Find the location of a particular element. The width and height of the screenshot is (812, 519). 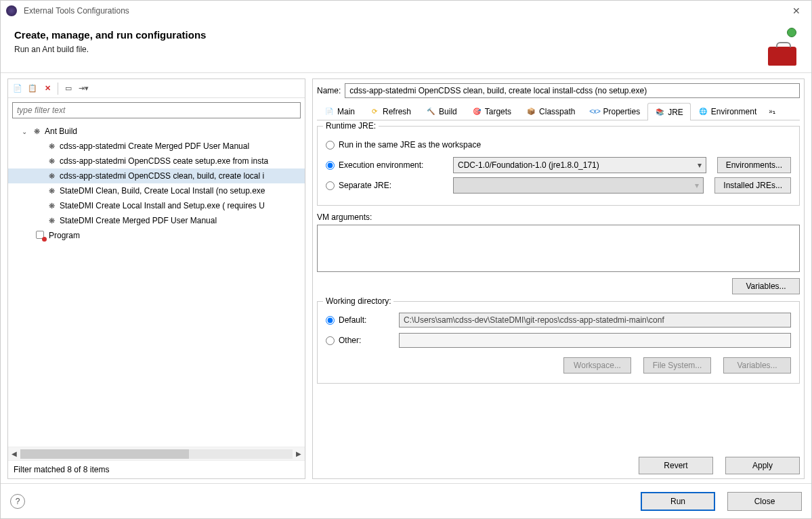

wd-default-input is located at coordinates (595, 320).